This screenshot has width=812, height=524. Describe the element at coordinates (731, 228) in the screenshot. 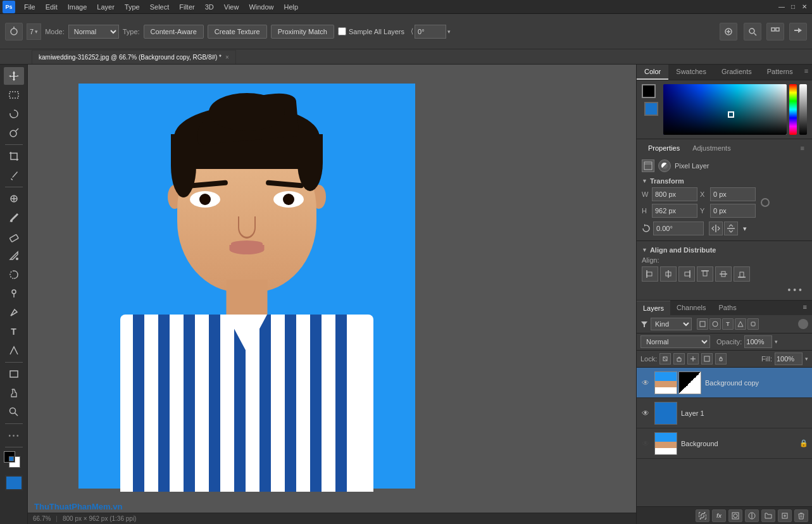

I see `flip-vertical-button` at that location.